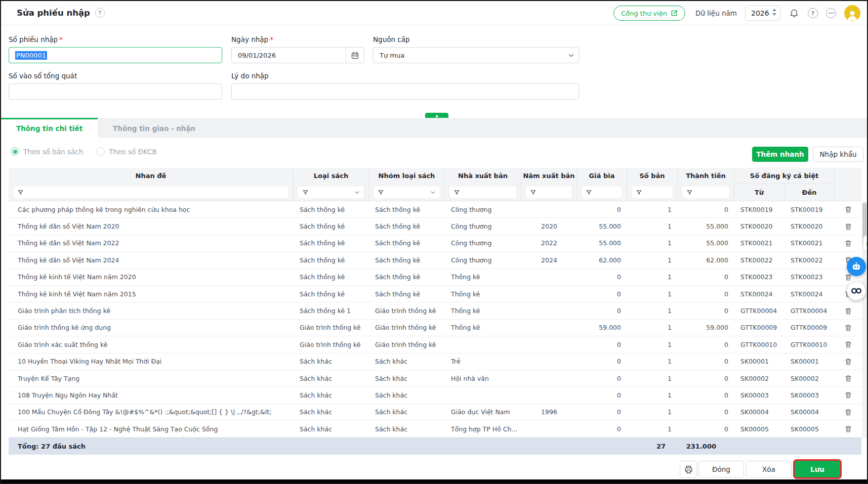 The image size is (868, 484). I want to click on ai-assistant-button, so click(856, 267).